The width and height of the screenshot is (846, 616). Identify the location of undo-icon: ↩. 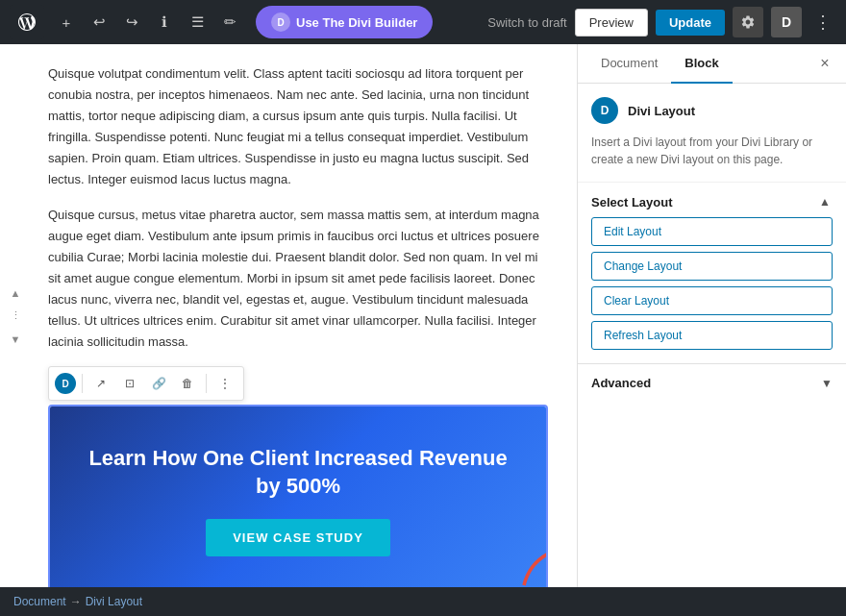
(99, 22).